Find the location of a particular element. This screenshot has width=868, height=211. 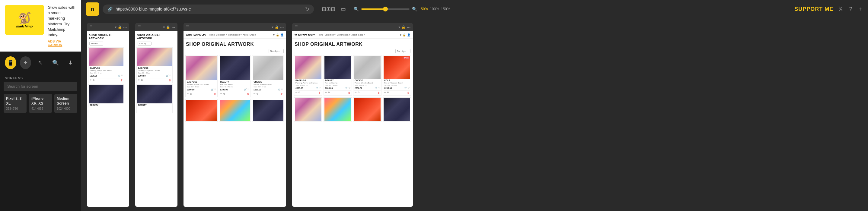

dup-ch4: ⧉ is located at coordinates (359, 93).